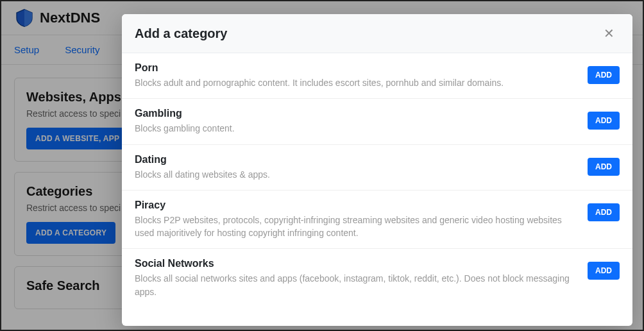 This screenshot has width=644, height=331. Describe the element at coordinates (356, 227) in the screenshot. I see `category-desc: Blocks P2P websites, protocols, copyrigh…` at that location.